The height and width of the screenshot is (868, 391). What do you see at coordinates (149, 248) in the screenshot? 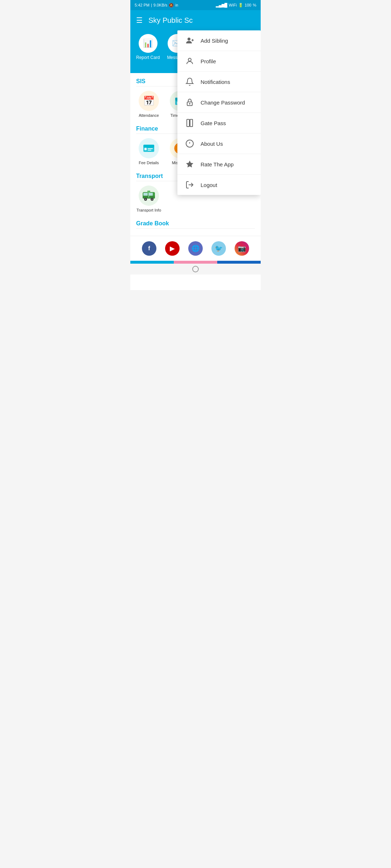
I see `facebook-icon: f` at bounding box center [149, 248].